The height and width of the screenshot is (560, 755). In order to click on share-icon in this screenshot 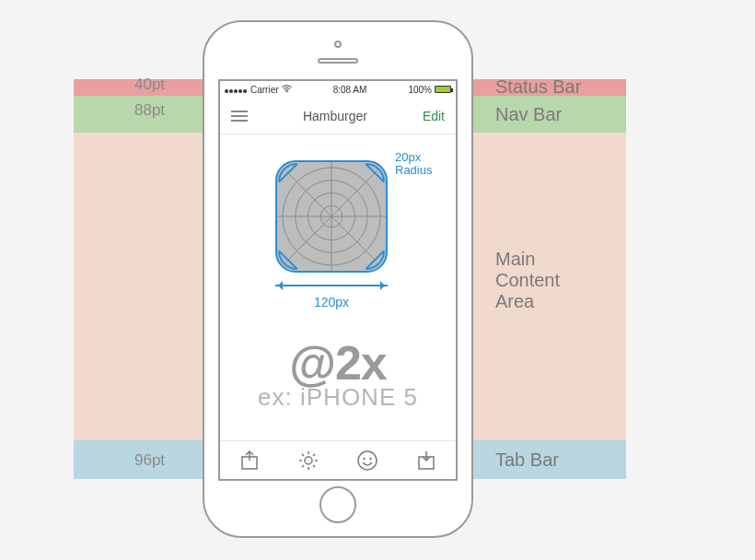, I will do `click(250, 461)`.